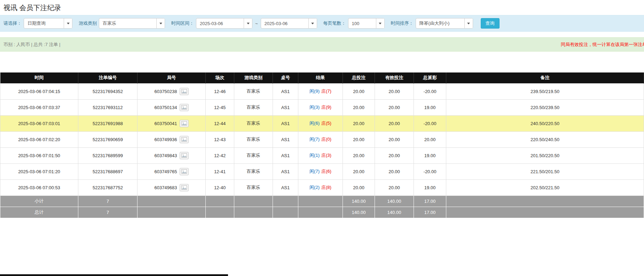 Image resolution: width=644 pixels, height=276 pixels. I want to click on total-row-table-no, so click(285, 212).